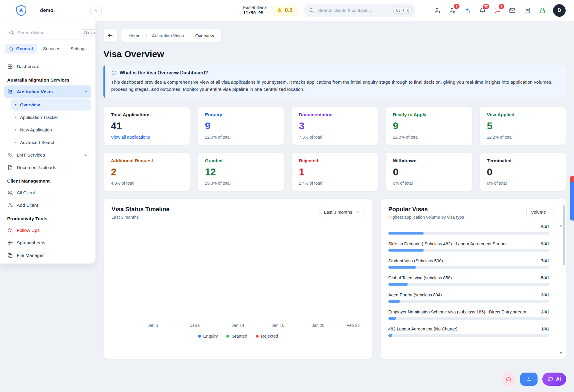  What do you see at coordinates (473, 281) in the screenshot?
I see `popular-visas-list: 9/41 Skills in Demand ( Subclass 482) - …` at bounding box center [473, 281].